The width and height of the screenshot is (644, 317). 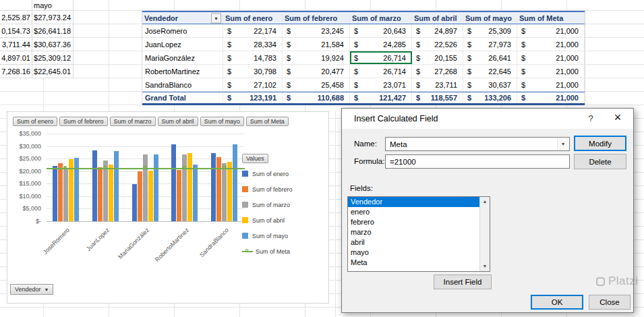 I want to click on formula-input: =21000, so click(x=477, y=162).